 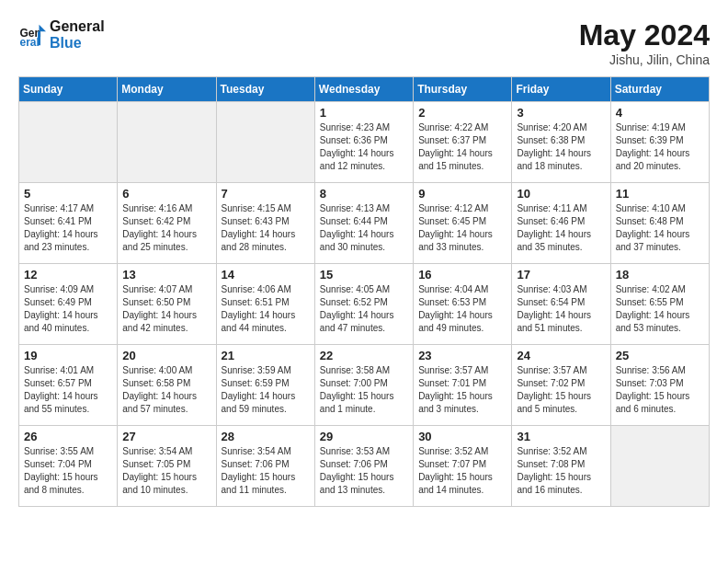 I want to click on day-number: 16, so click(x=462, y=274).